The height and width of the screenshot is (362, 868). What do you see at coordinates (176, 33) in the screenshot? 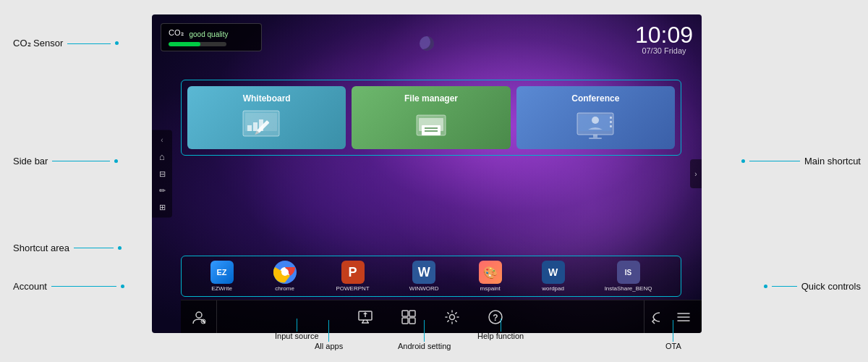
I see `co2-title: CO₂` at bounding box center [176, 33].